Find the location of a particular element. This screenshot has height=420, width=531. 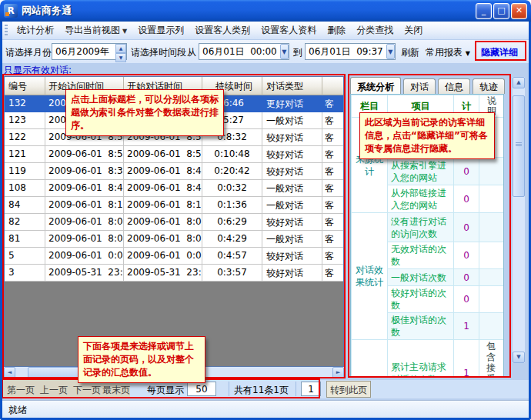

prev-page-link: 上一页 is located at coordinates (54, 391).